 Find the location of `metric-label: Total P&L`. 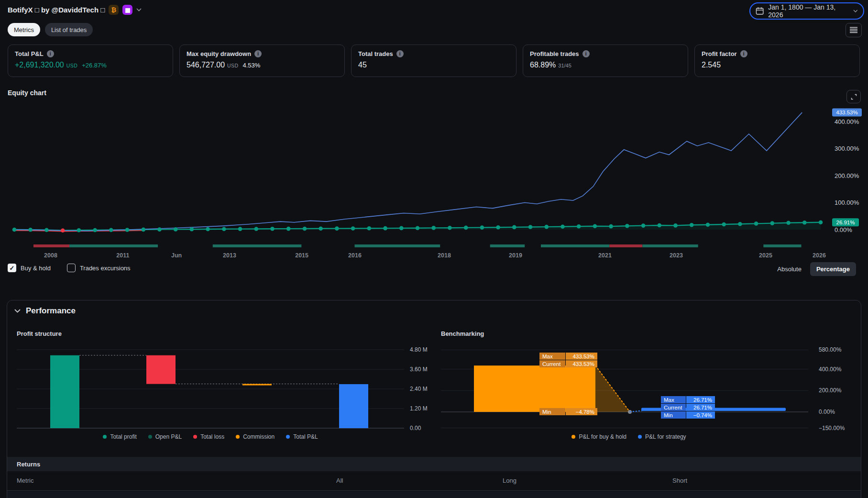

metric-label: Total P&L is located at coordinates (29, 54).